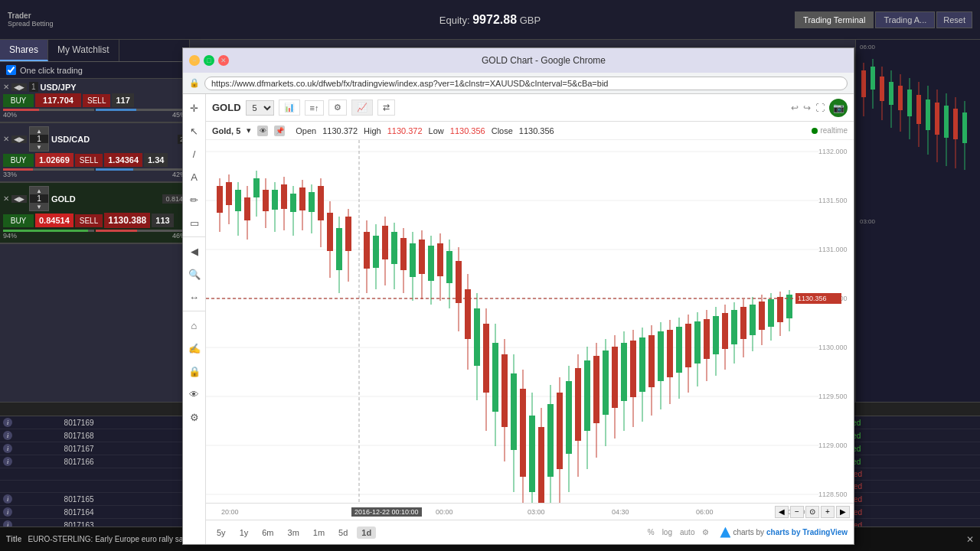  I want to click on ohlc-open-label: Open, so click(306, 131).